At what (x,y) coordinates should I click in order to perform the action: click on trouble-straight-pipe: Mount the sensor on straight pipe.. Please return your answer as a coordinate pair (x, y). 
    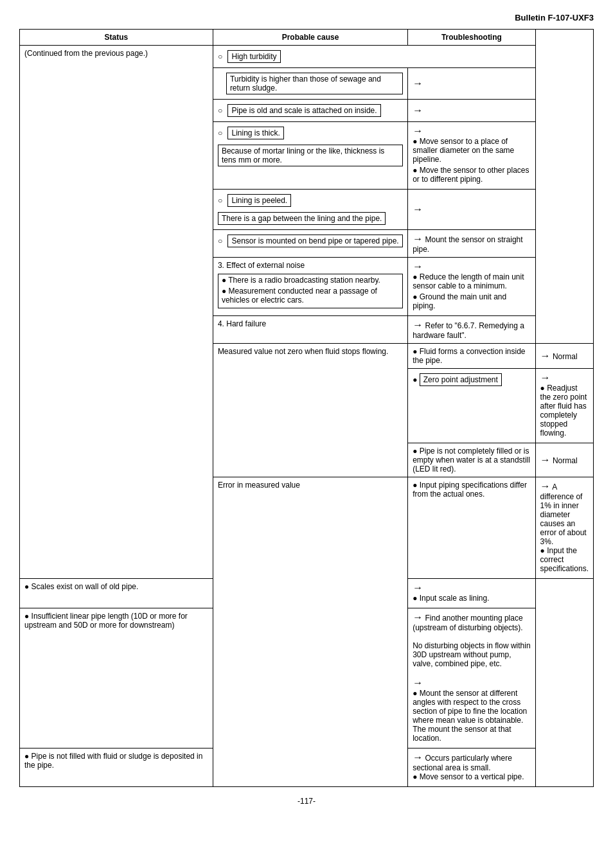
    Looking at the image, I should click on (468, 244).